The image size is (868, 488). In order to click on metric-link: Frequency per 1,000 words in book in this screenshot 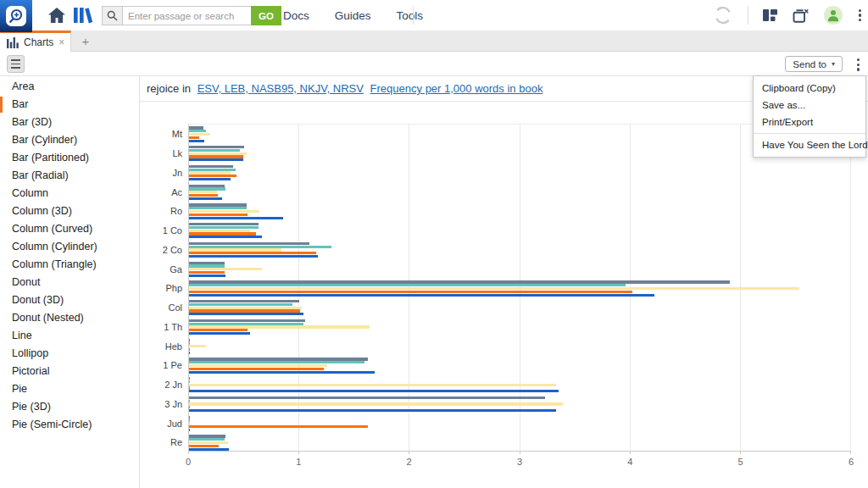, I will do `click(457, 88)`.